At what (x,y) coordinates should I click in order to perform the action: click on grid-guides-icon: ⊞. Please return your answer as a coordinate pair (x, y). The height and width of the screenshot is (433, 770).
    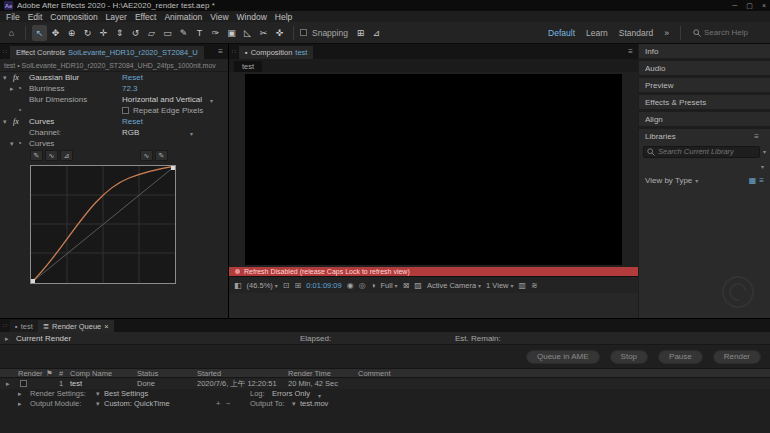
    Looking at the image, I should click on (298, 286).